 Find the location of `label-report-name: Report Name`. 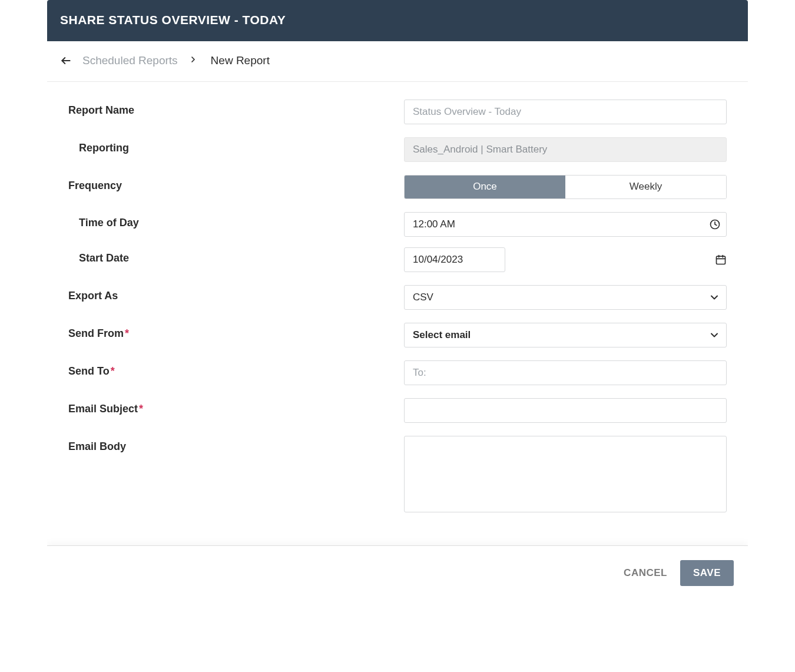

label-report-name: Report Name is located at coordinates (236, 108).